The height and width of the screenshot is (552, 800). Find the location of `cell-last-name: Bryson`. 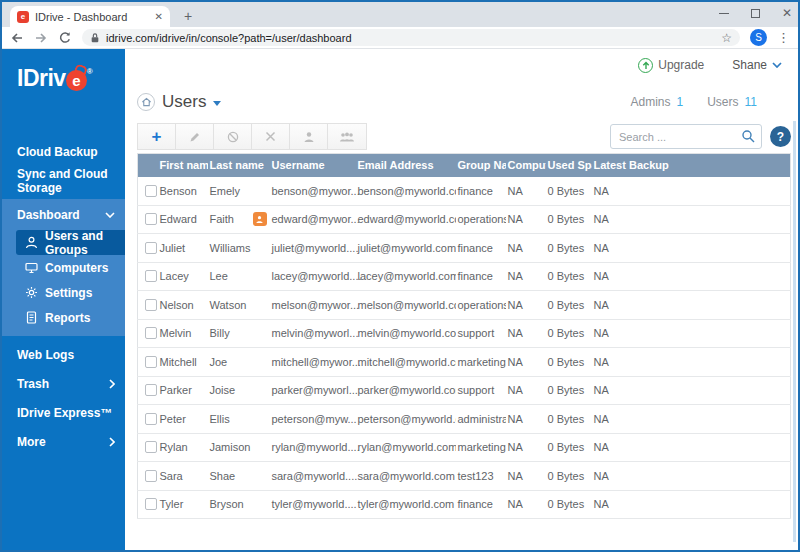

cell-last-name: Bryson is located at coordinates (239, 504).